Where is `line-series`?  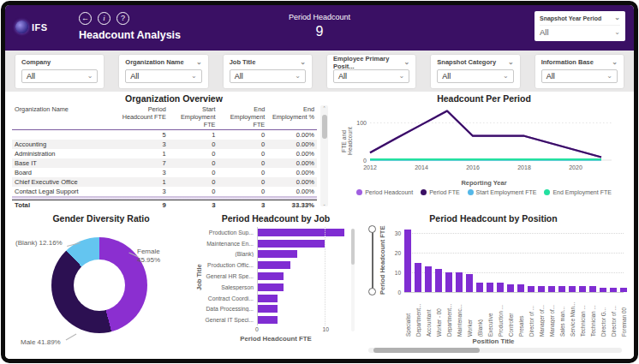 line-series is located at coordinates (486, 134).